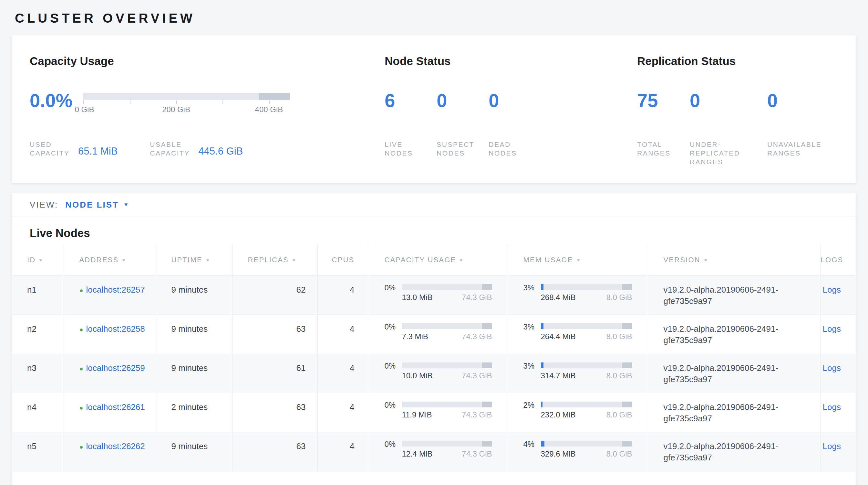 This screenshot has width=868, height=485. I want to click on column-header-replicas: REPLICAS▼, so click(275, 260).